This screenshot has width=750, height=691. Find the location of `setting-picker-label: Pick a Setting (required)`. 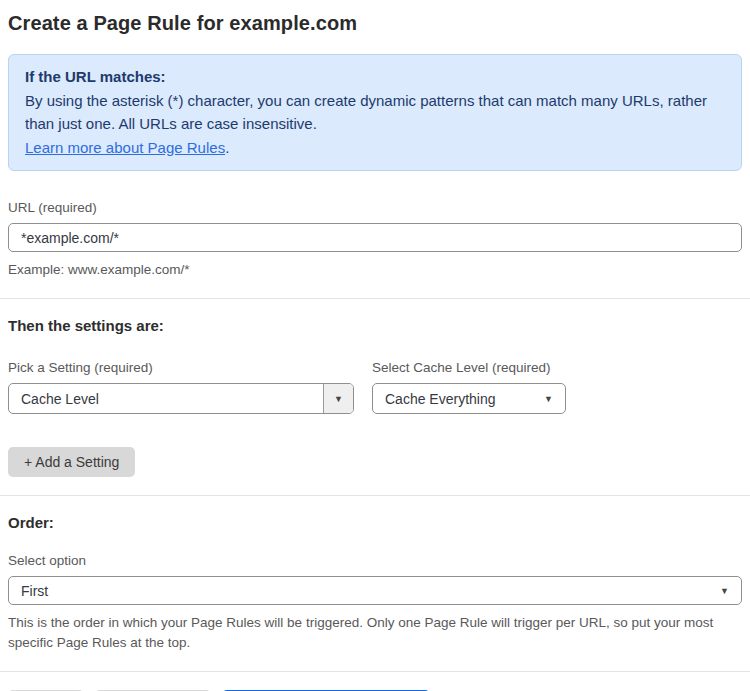

setting-picker-label: Pick a Setting (required) is located at coordinates (181, 368).